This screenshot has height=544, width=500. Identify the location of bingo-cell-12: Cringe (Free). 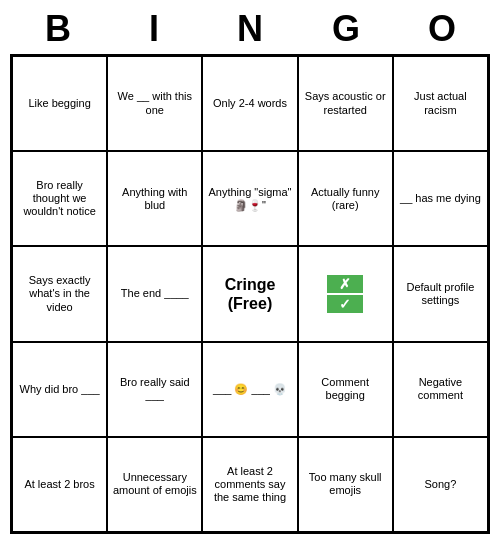
(250, 294).